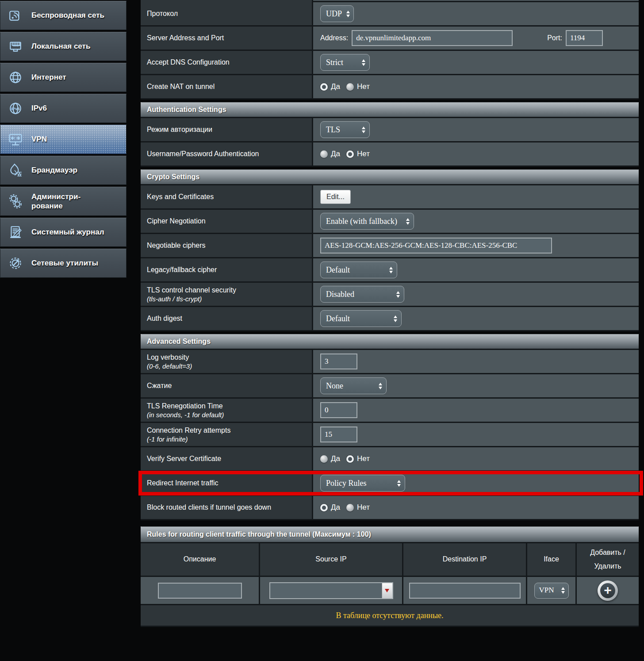 The width and height of the screenshot is (644, 661). What do you see at coordinates (555, 38) in the screenshot?
I see `port-label: Port:` at bounding box center [555, 38].